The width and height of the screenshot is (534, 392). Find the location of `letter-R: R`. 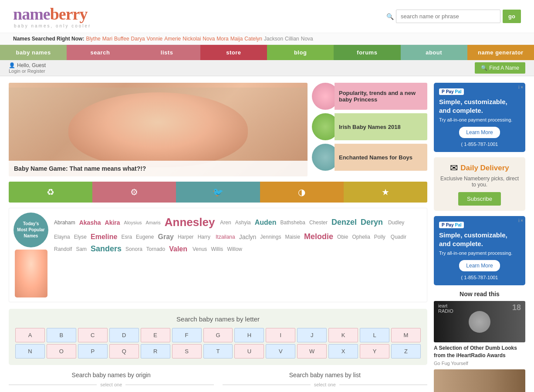

letter-R: R is located at coordinates (155, 351).